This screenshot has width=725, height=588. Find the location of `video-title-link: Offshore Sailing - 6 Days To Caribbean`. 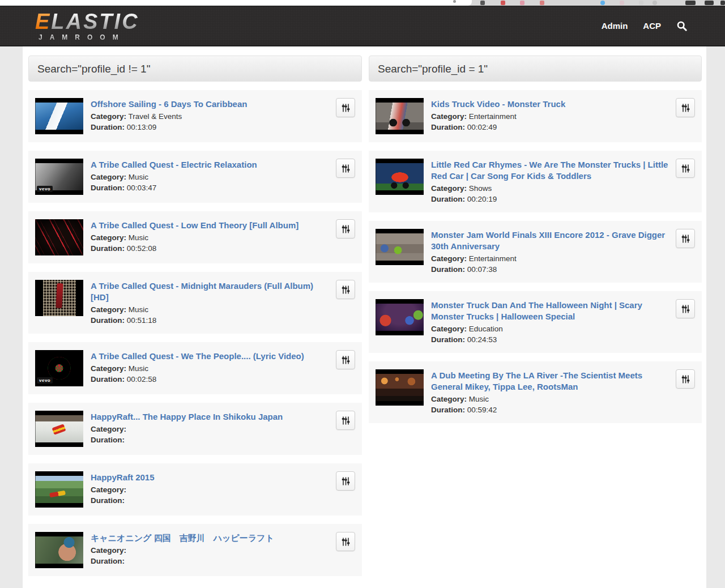

video-title-link: Offshore Sailing - 6 Days To Caribbean is located at coordinates (210, 104).